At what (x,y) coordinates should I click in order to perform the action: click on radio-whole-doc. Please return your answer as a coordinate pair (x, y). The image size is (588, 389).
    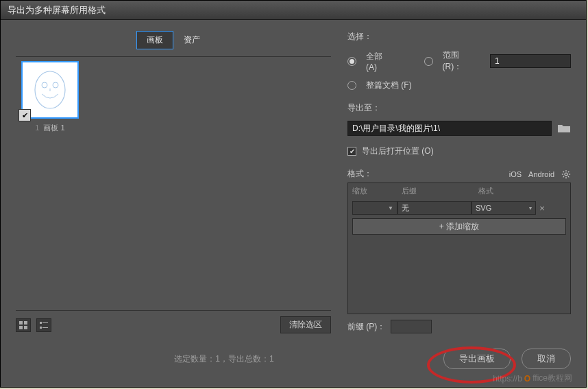
    Looking at the image, I should click on (352, 85).